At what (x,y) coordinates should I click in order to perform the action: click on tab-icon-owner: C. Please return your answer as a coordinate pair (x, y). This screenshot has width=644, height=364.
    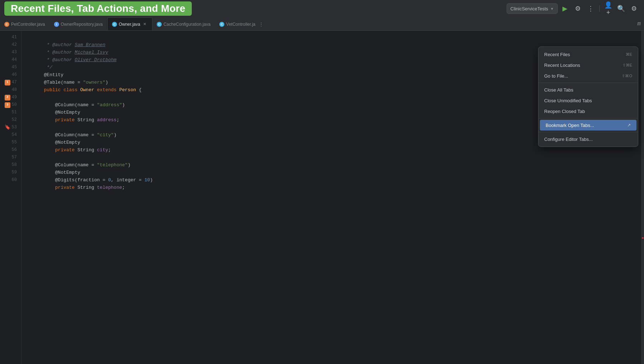
    Looking at the image, I should click on (114, 24).